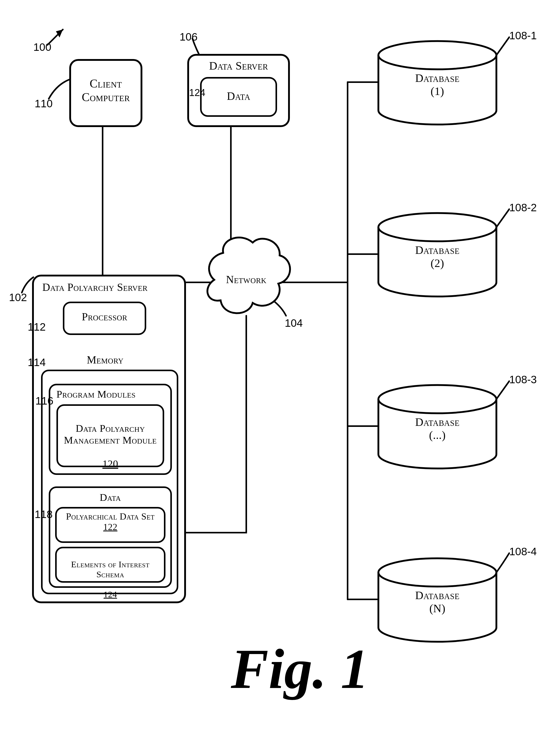 The width and height of the screenshot is (560, 748). What do you see at coordinates (239, 96) in the screenshot?
I see `data-server-data-label: Data` at bounding box center [239, 96].